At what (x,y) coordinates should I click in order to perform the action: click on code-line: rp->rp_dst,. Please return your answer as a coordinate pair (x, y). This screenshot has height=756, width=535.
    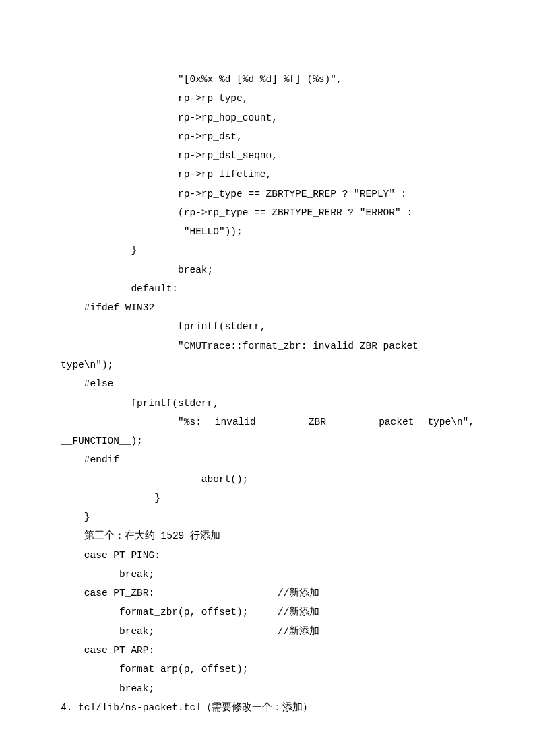
    Looking at the image, I should click on (268, 137).